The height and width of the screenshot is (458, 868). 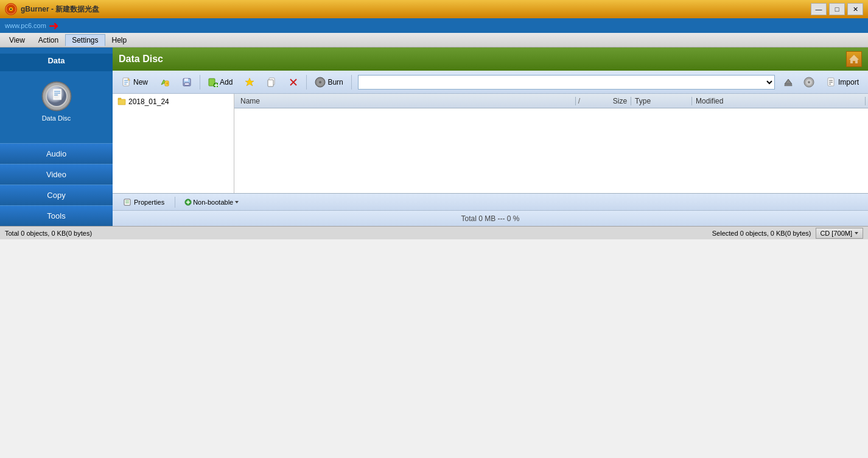 What do you see at coordinates (842, 82) in the screenshot?
I see `import-button: Import` at bounding box center [842, 82].